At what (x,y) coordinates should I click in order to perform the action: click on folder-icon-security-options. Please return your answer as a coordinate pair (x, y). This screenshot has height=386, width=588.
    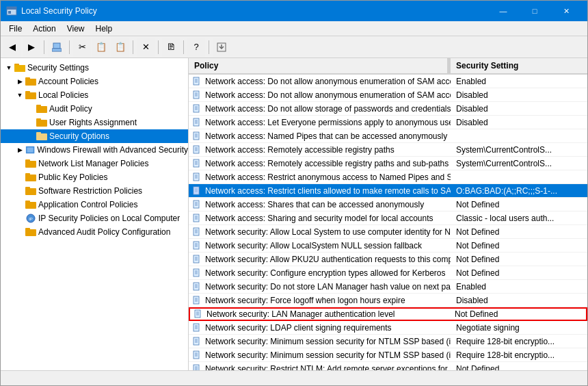
    Looking at the image, I should click on (42, 136).